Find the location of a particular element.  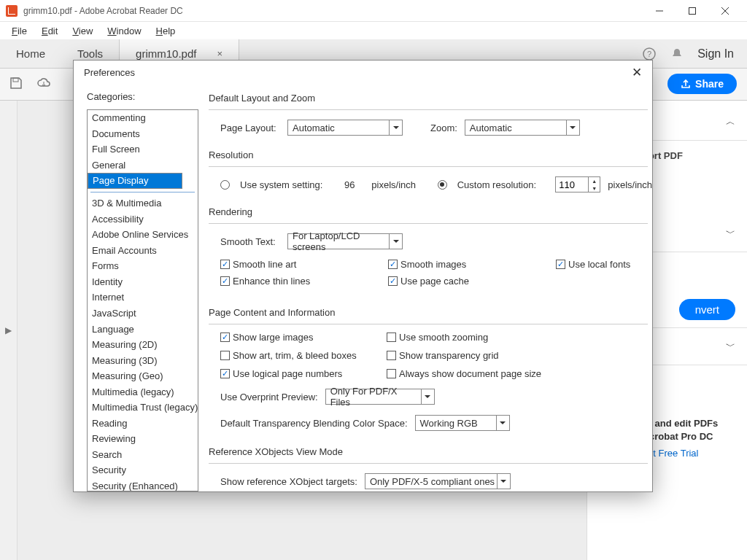

logical-page-numbers-checkbox: Use logical page numbers is located at coordinates (301, 373).